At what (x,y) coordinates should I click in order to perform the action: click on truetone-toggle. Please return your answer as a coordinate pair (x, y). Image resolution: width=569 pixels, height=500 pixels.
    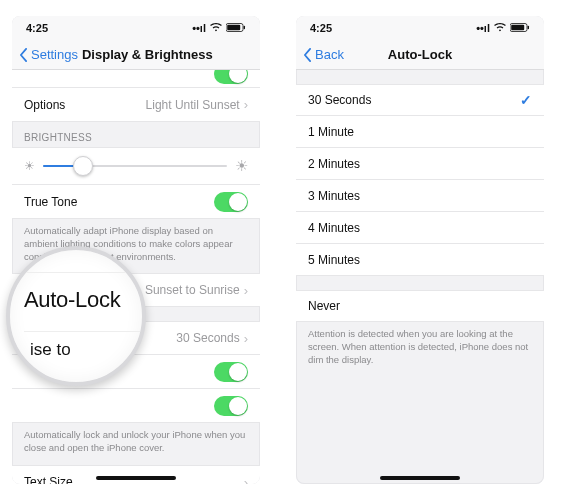
    Looking at the image, I should click on (231, 202).